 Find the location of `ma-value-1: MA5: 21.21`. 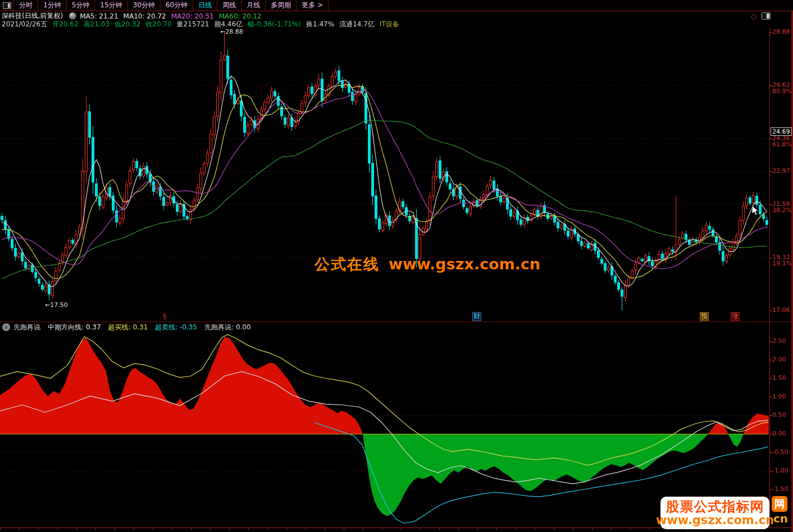

ma-value-1: MA5: 21.21 is located at coordinates (99, 16).